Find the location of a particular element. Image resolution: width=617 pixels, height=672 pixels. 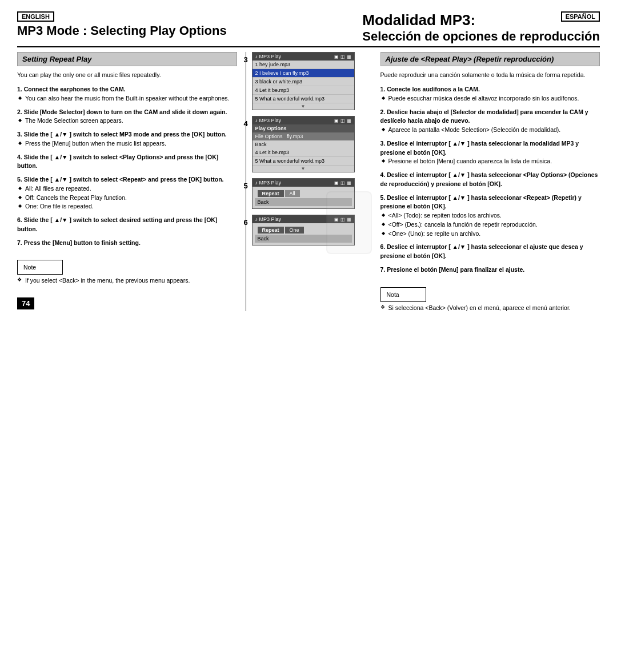

note-content-es: Si selecciona <Back> (Volver) en el menú… is located at coordinates (490, 308).